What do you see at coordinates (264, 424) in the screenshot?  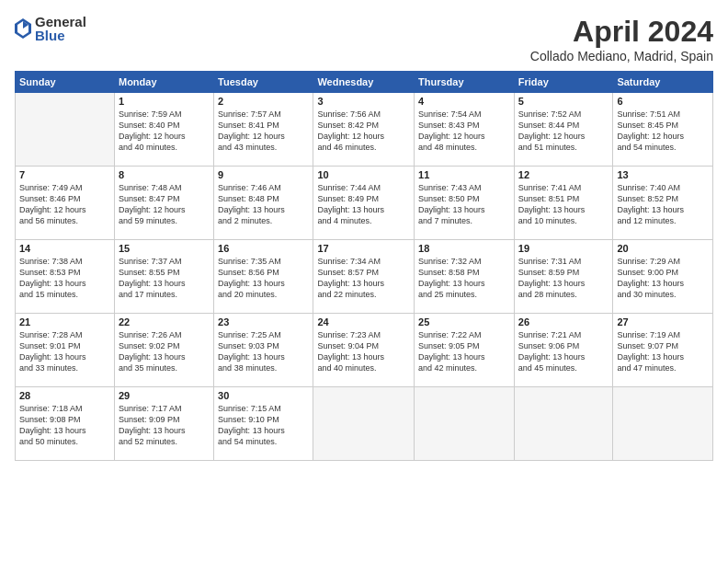 I see `calendar-cell: 30Sunrise: 7:15 AM Sunset: 9:10 PM Dayli…` at bounding box center [264, 424].